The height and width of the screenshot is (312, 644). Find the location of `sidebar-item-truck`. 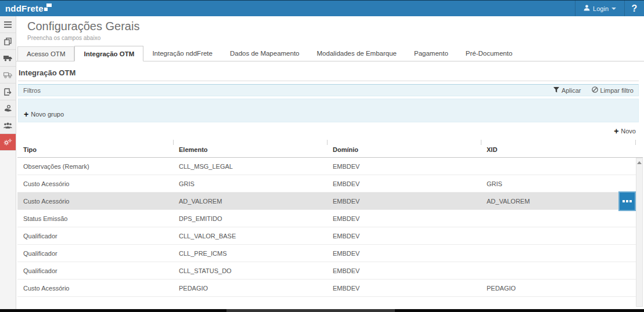

sidebar-item-truck is located at coordinates (8, 58).